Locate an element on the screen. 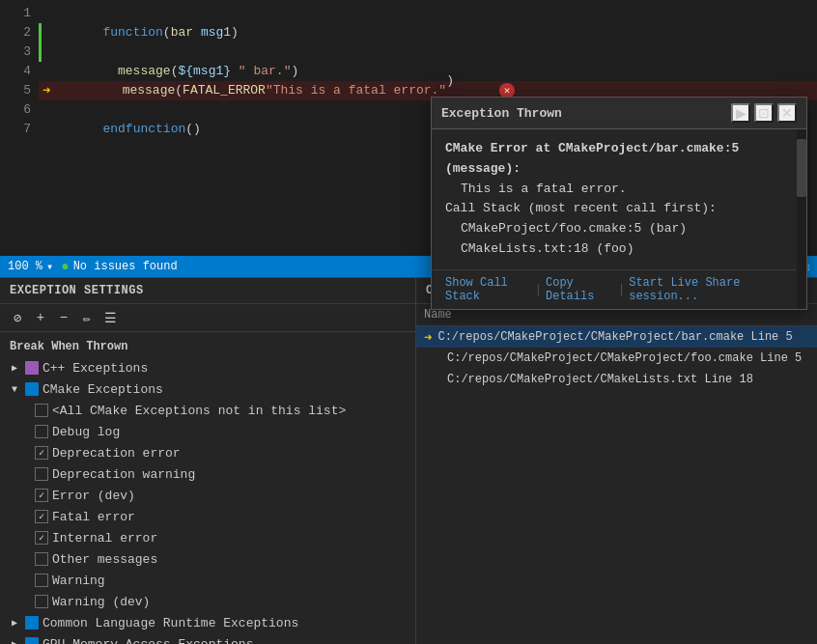 Image resolution: width=817 pixels, height=644 pixels. cpp-icon is located at coordinates (32, 368).